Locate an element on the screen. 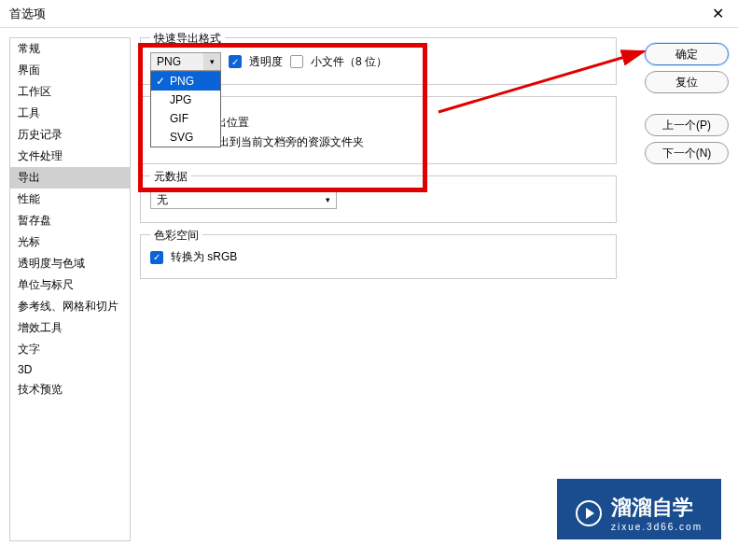  sidebar-item: 3D is located at coordinates (70, 370).